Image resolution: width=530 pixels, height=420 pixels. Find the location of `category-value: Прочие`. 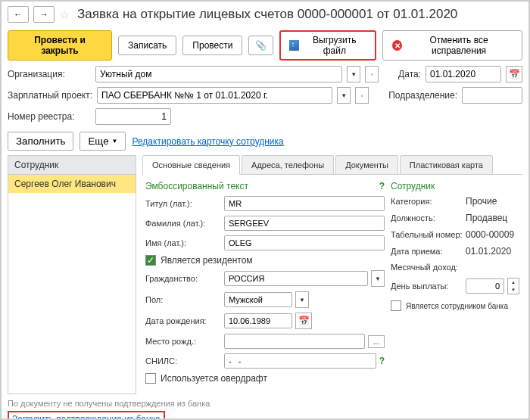

category-value: Прочие is located at coordinates (482, 201).